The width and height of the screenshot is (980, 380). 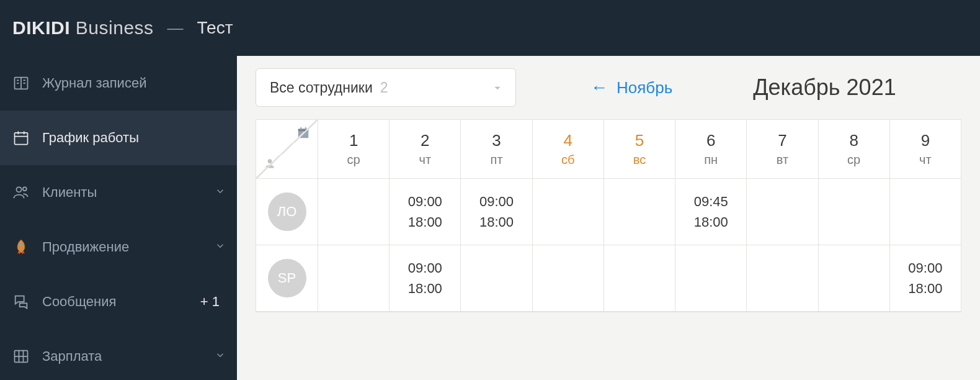 What do you see at coordinates (118, 83) in the screenshot?
I see `sidebar-item-journal: Журнал записей` at bounding box center [118, 83].